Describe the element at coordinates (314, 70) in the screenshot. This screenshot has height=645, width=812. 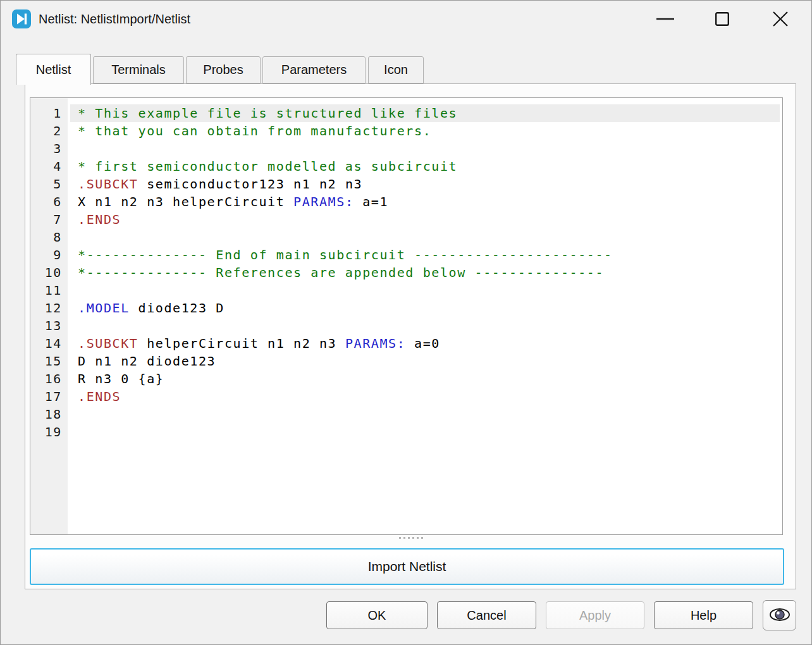
I see `tab-parameters: Parameters` at that location.